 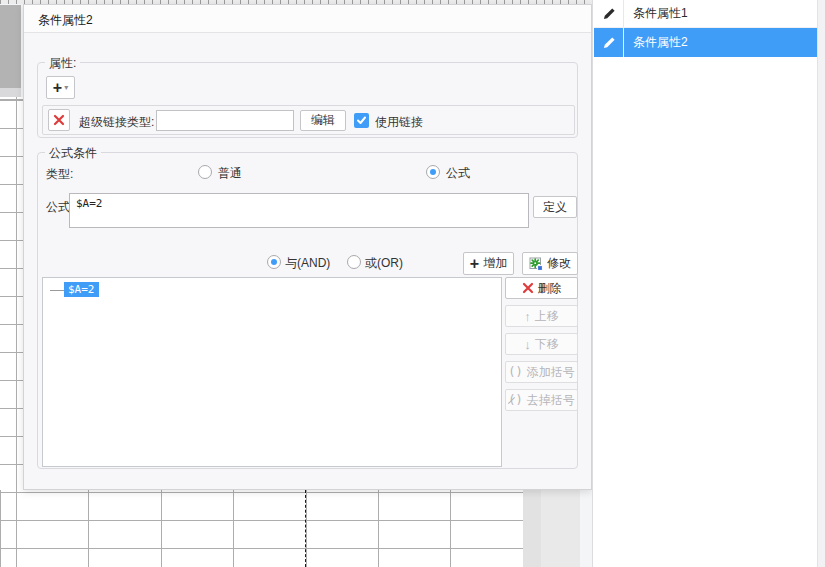 I want to click on delete-condition-button: 删除, so click(x=542, y=288).